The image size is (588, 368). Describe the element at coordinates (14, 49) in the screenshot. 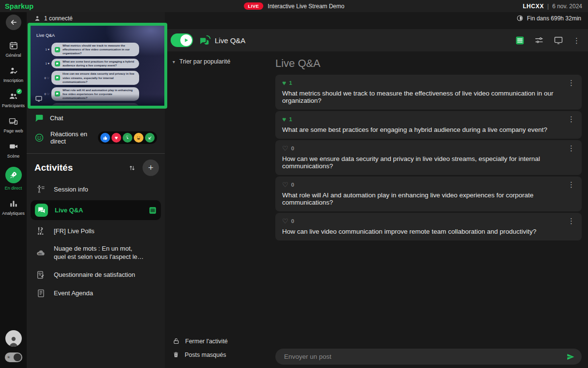

I see `sidebar-item-general: Général` at that location.